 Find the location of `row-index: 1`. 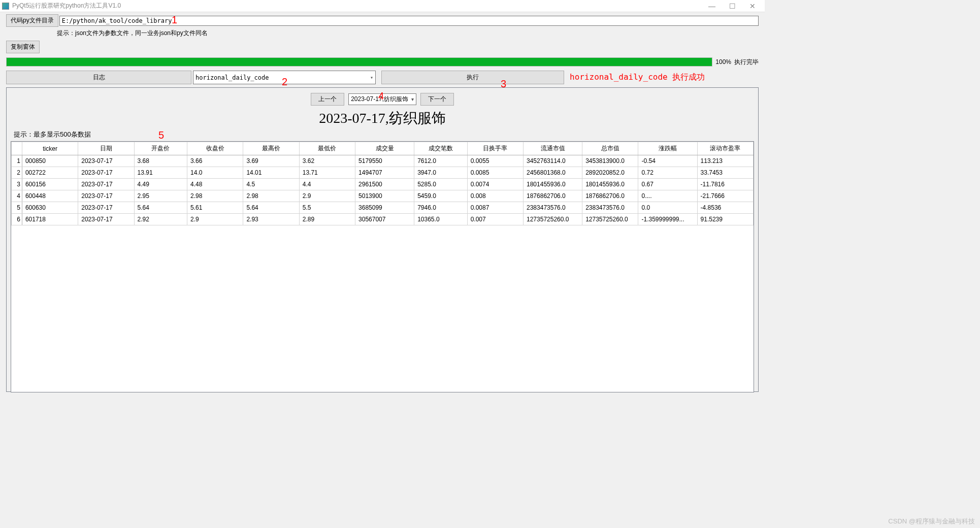

row-index: 1 is located at coordinates (17, 161).